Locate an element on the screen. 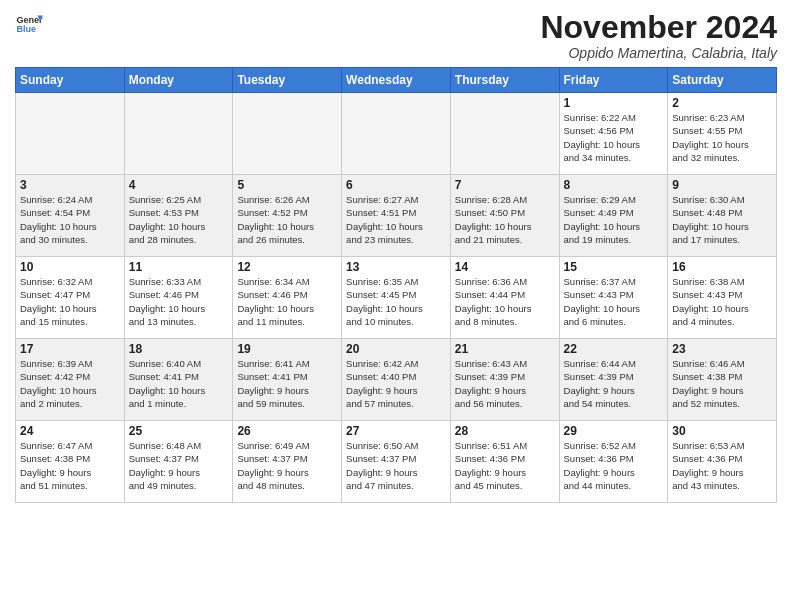 Image resolution: width=792 pixels, height=612 pixels. day-number: 22 is located at coordinates (614, 349).